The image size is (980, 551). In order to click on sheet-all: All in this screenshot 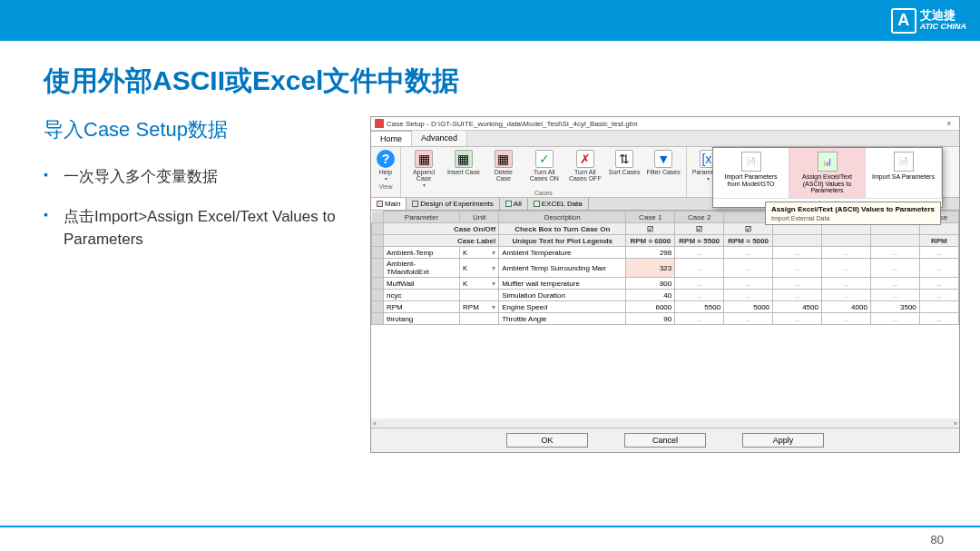, I will do `click(514, 203)`.